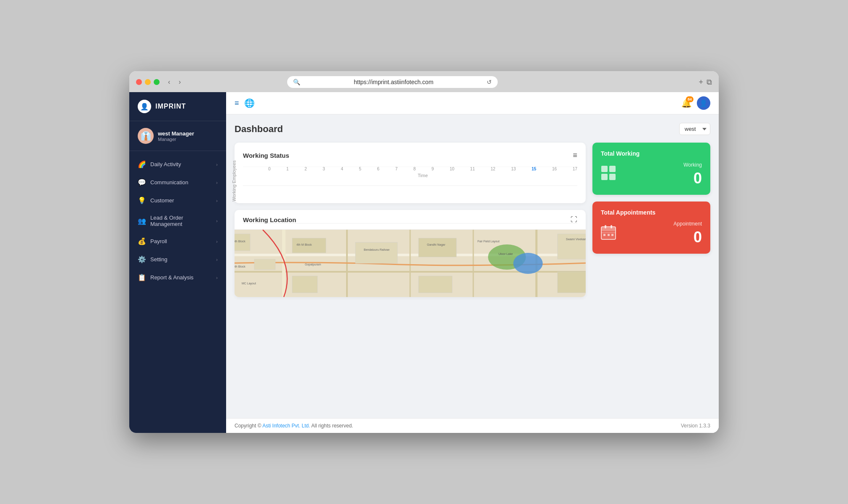 This screenshot has height=504, width=848. Describe the element at coordinates (472, 129) in the screenshot. I see `dashboard-header: Dashboard west east north south` at that location.